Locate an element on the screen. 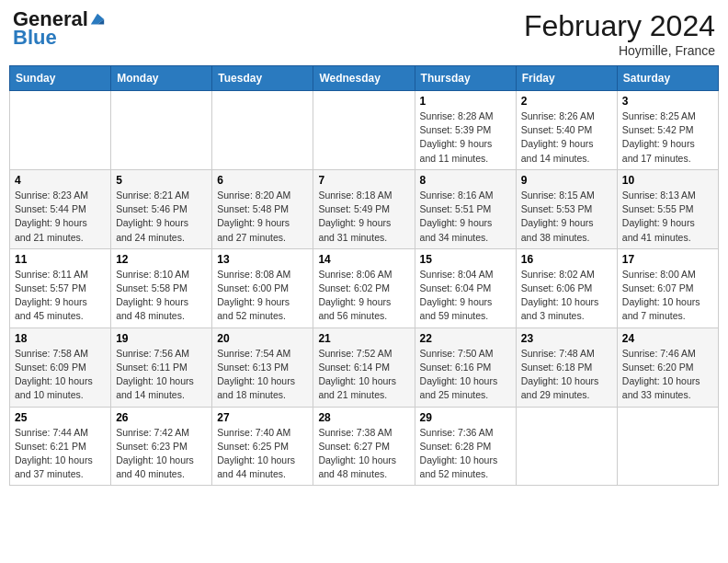 The width and height of the screenshot is (728, 563). calendar-cell: 25Sunrise: 7:44 AMSunset: 6:21 PMDayligh… is located at coordinates (61, 446).